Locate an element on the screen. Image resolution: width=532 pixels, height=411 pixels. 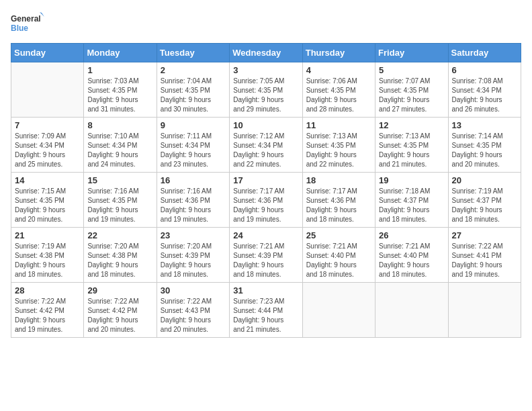
day-number: 10 is located at coordinates (266, 125).